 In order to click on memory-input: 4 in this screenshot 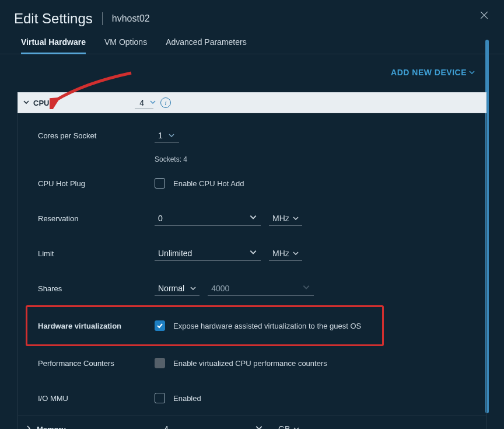, I will do `click(214, 425)`.